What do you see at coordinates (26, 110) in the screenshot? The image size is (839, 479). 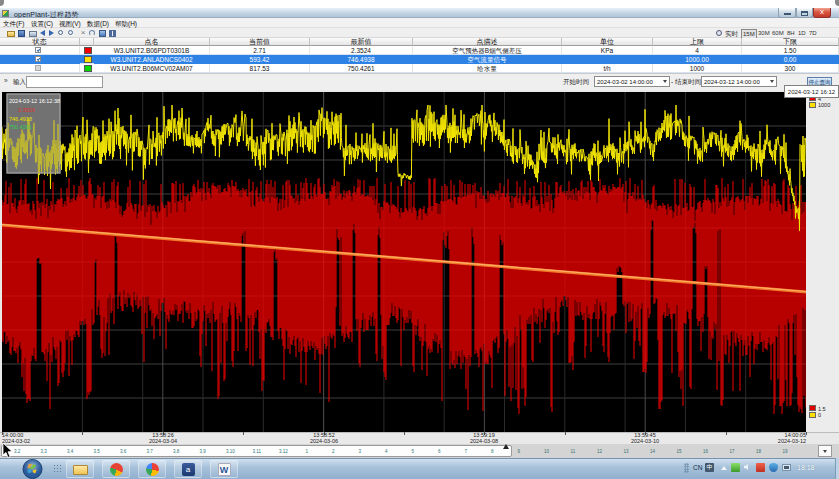 I see `svg-text: 2.3524` at bounding box center [26, 110].